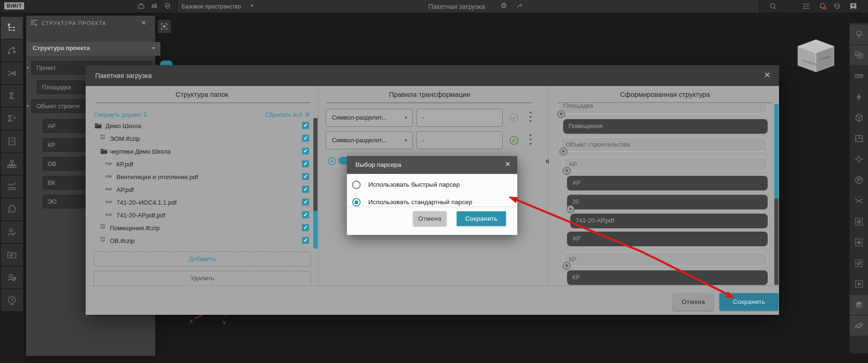  What do you see at coordinates (154, 6) in the screenshot?
I see `team-icon` at bounding box center [154, 6].